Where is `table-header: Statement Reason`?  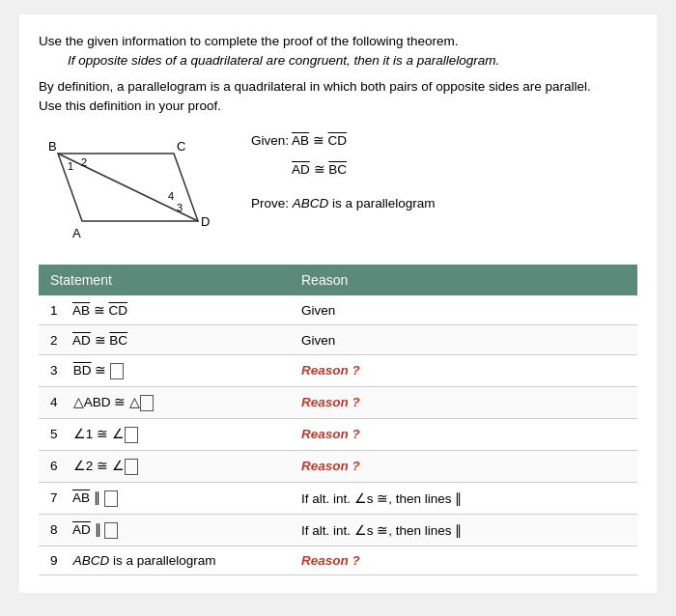 table-header: Statement Reason is located at coordinates (338, 280).